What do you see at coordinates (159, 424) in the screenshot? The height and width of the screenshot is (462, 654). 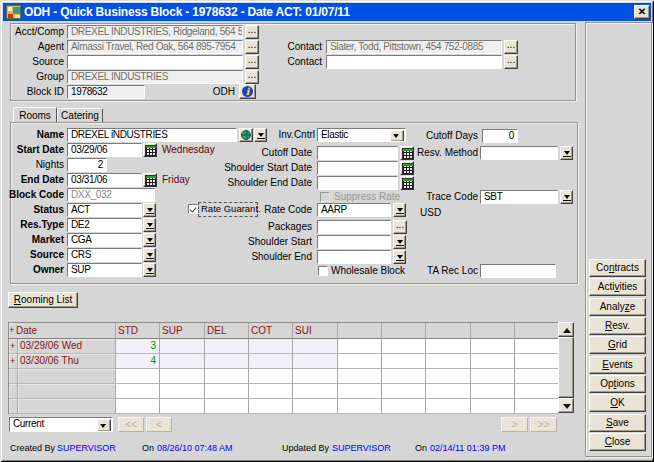 I see `nav-prev-button: <` at bounding box center [159, 424].